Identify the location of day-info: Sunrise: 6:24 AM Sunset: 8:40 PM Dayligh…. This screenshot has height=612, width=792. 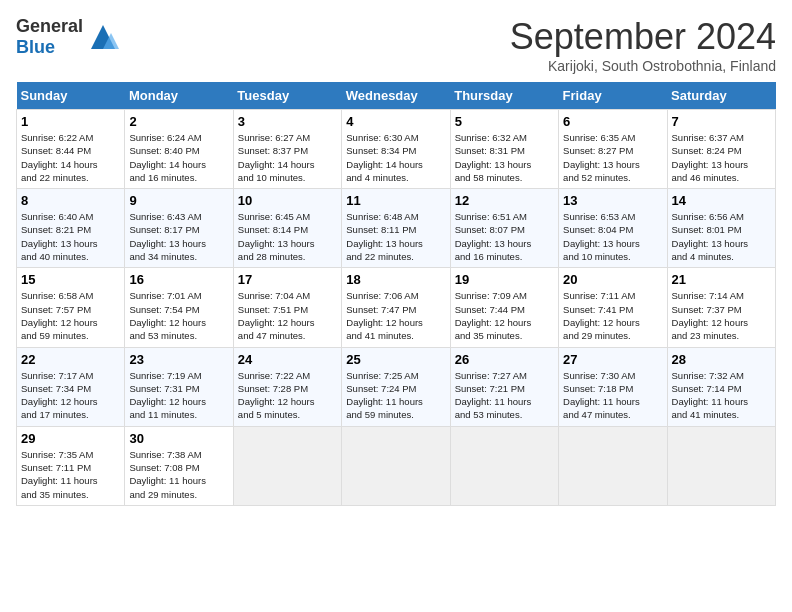
(178, 158).